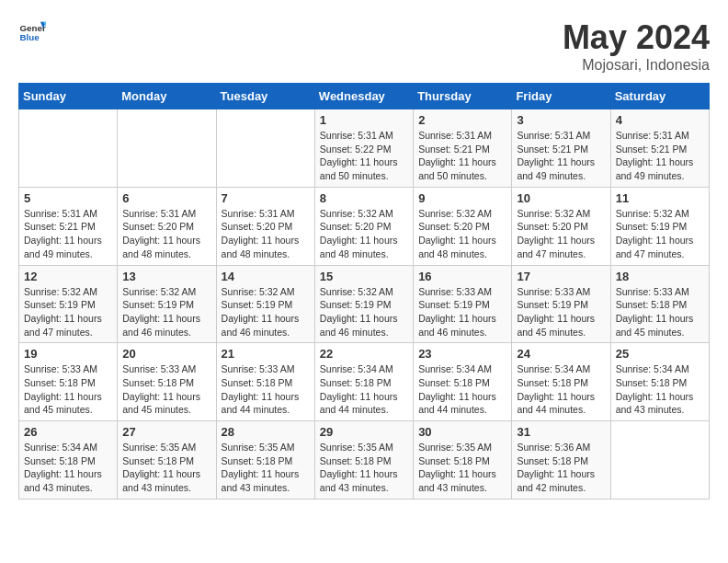 This screenshot has height=563, width=728. I want to click on day-number: 29, so click(364, 432).